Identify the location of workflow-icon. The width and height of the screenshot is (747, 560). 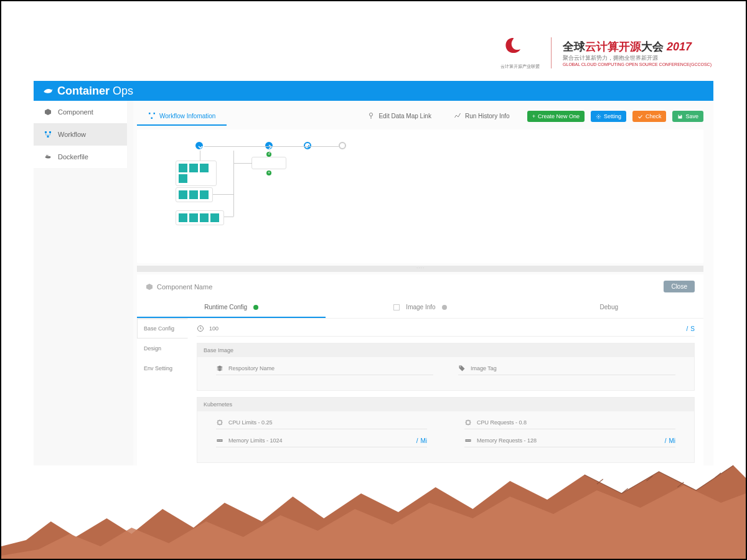
(152, 116).